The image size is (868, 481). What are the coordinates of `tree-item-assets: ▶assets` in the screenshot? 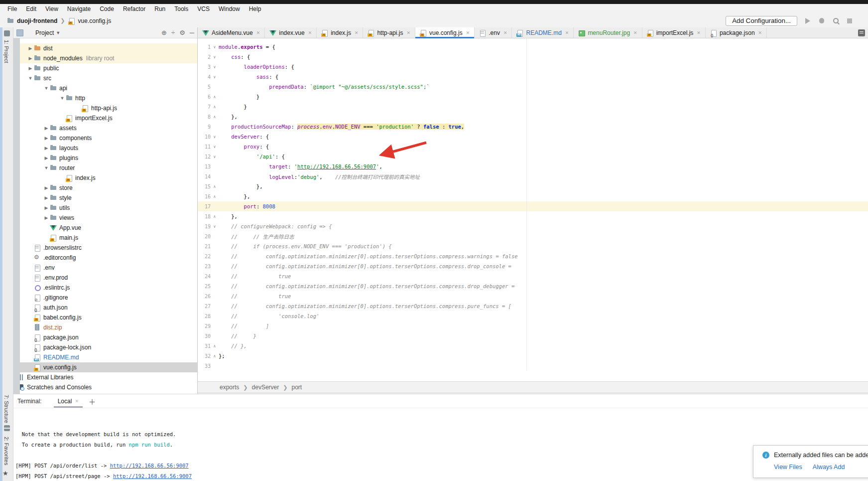 It's located at (106, 128).